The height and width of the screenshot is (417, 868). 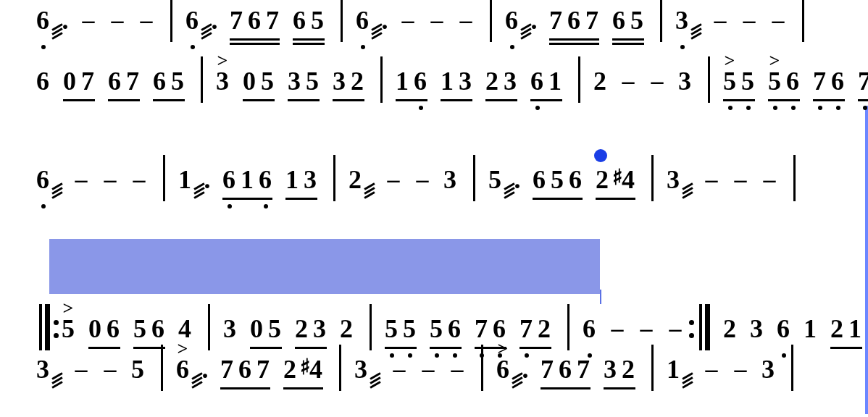 I want to click on beamed-group: 21, so click(x=846, y=329).